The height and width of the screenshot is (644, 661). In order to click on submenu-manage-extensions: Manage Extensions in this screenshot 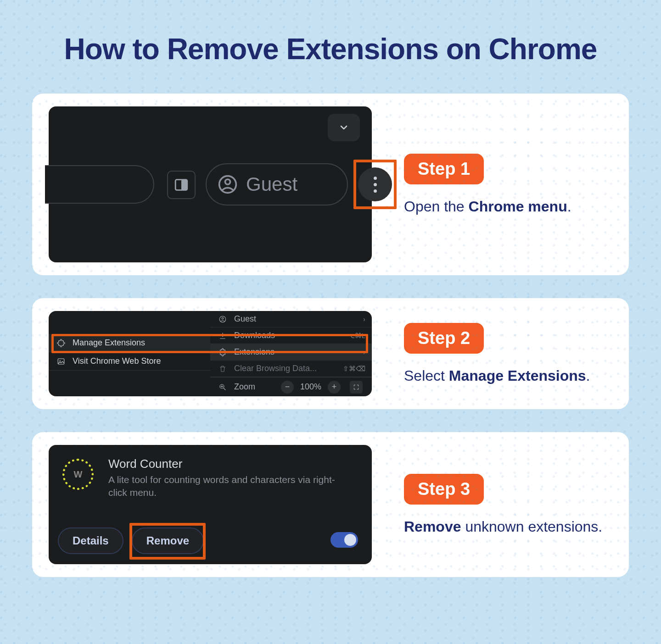, I will do `click(129, 343)`.